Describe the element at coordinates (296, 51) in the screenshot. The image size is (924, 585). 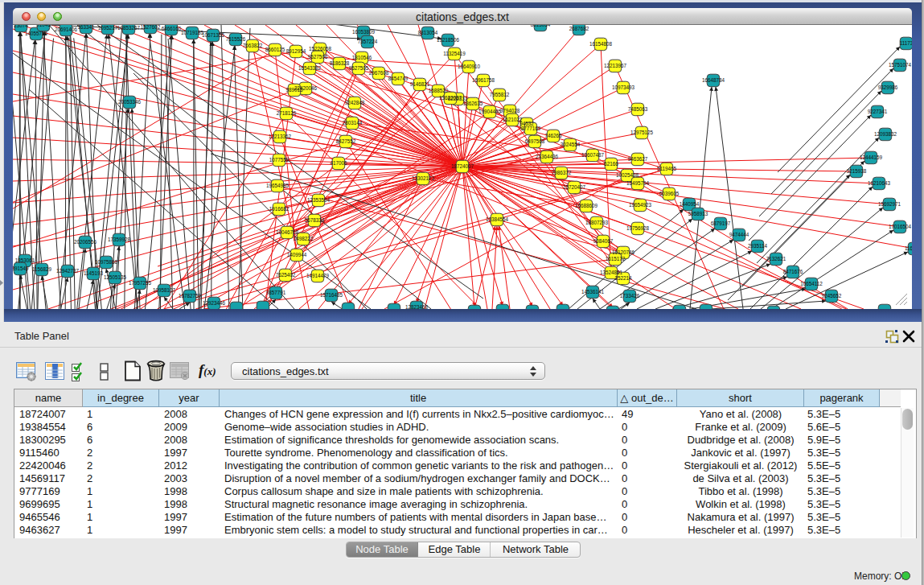
I see `svg-text: 8912954` at that location.